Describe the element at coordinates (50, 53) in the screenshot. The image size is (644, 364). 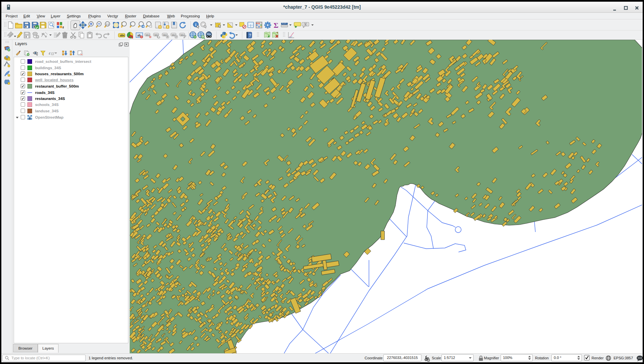
I see `svg-text: ε` at that location.